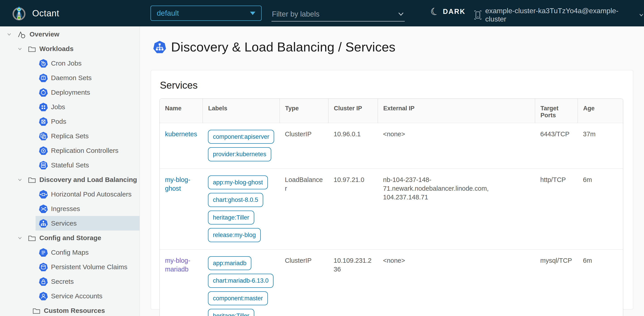 This screenshot has width=644, height=316. Describe the element at coordinates (85, 151) in the screenshot. I see `sidebar-item-label: Replication Controllers` at that location.